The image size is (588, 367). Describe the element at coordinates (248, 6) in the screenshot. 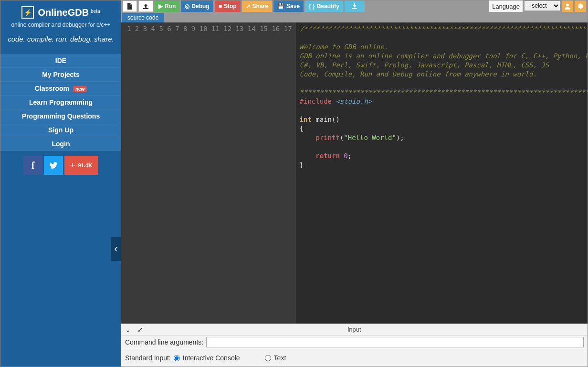

I see `share-icon: ↗` at that location.